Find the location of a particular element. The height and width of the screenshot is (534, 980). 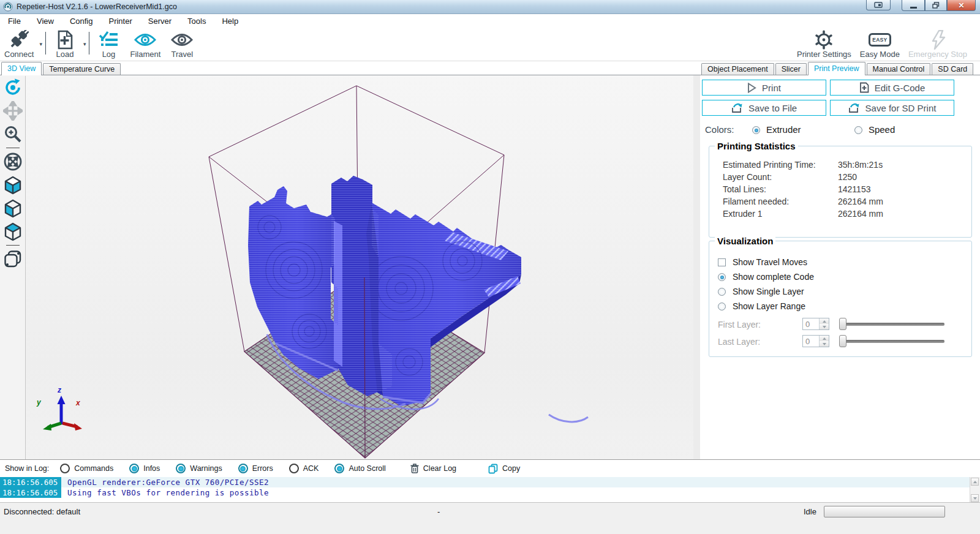

front-view-button is located at coordinates (12, 208).